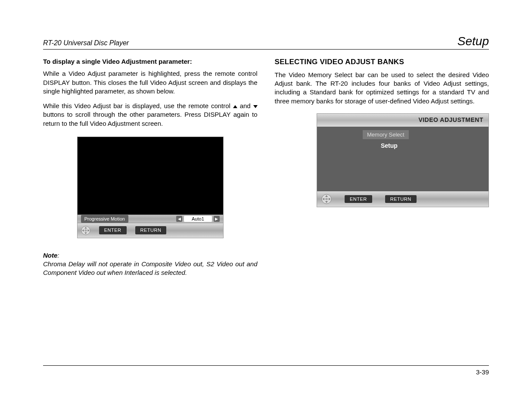 The width and height of the screenshot is (532, 411). What do you see at coordinates (246, 106) in the screenshot?
I see `p2-part-b: and` at bounding box center [246, 106].